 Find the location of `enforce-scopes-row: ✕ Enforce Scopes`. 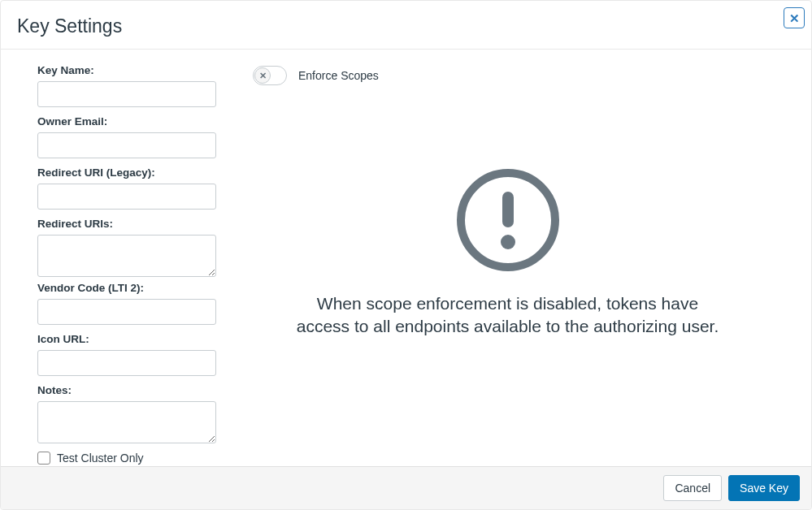

enforce-scopes-row: ✕ Enforce Scopes is located at coordinates (523, 76).